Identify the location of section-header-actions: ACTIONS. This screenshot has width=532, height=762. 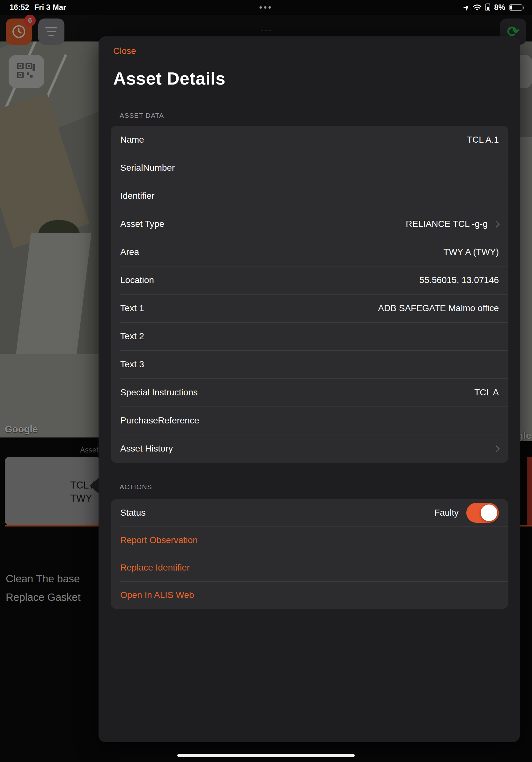
(136, 487).